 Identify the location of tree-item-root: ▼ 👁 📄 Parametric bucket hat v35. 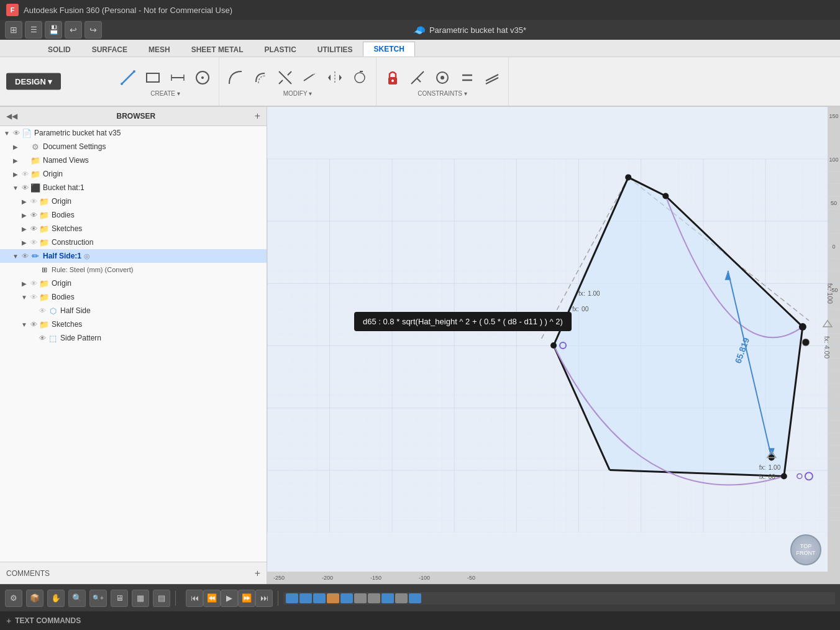
(133, 133).